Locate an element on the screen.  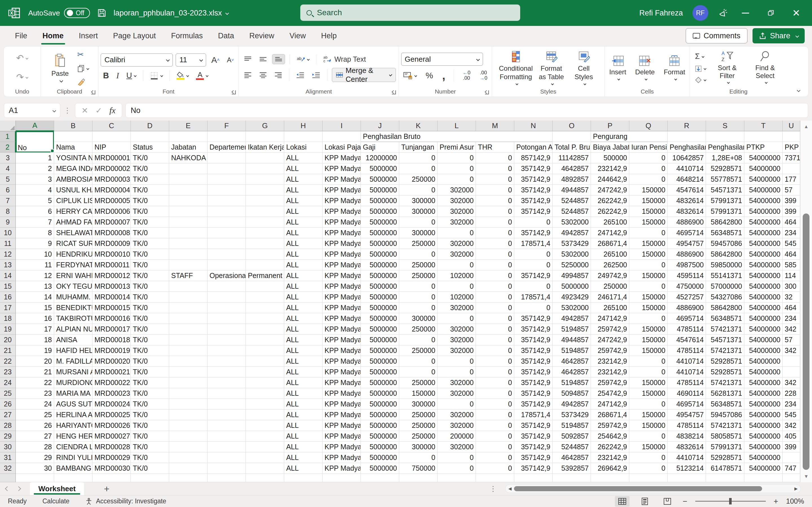
cell-styles-button: Cell Styles is located at coordinates (584, 68).